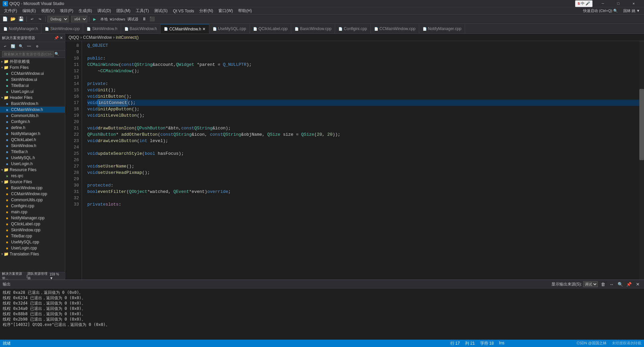 This screenshot has width=644, height=347. What do you see at coordinates (353, 29) in the screenshot?
I see `tab-8: 📄Configini.cpp` at bounding box center [353, 29].